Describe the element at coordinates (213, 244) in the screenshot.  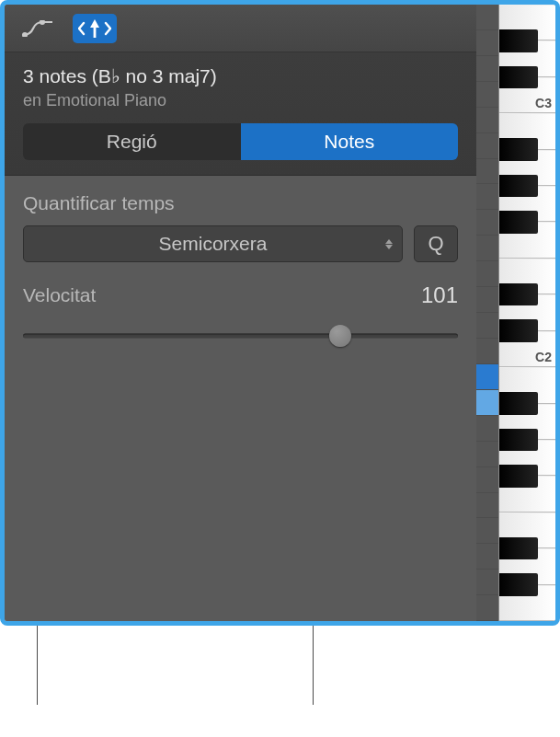
I see `time-quantize-dropdown: Semicorxera` at that location.